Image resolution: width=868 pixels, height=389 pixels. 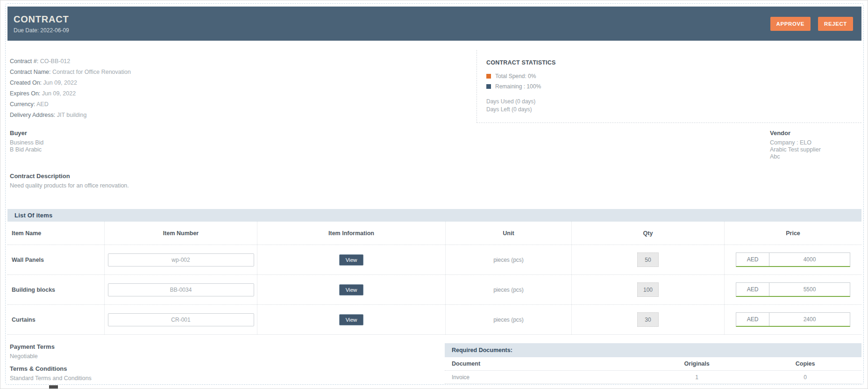 I want to click on list-of-items-header: List Of items, so click(x=434, y=215).